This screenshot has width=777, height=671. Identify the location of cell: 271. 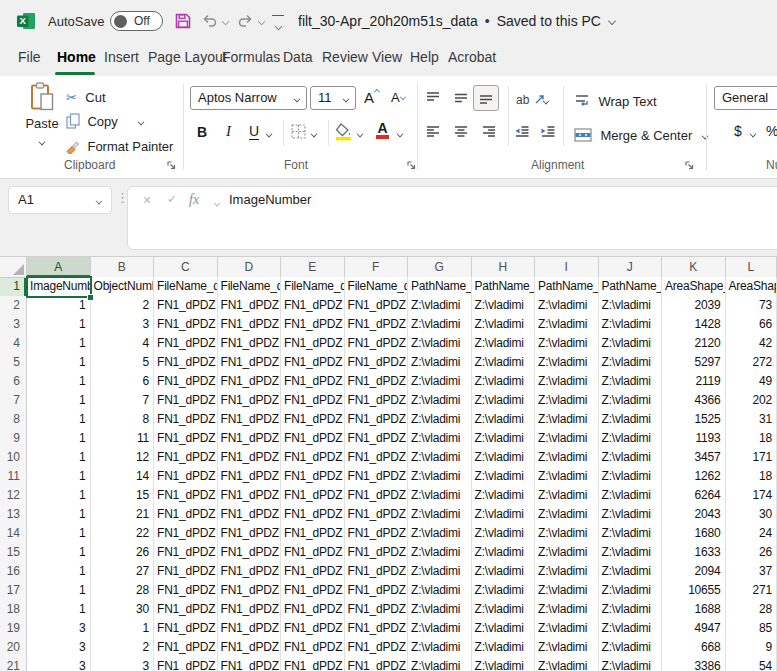
(752, 591).